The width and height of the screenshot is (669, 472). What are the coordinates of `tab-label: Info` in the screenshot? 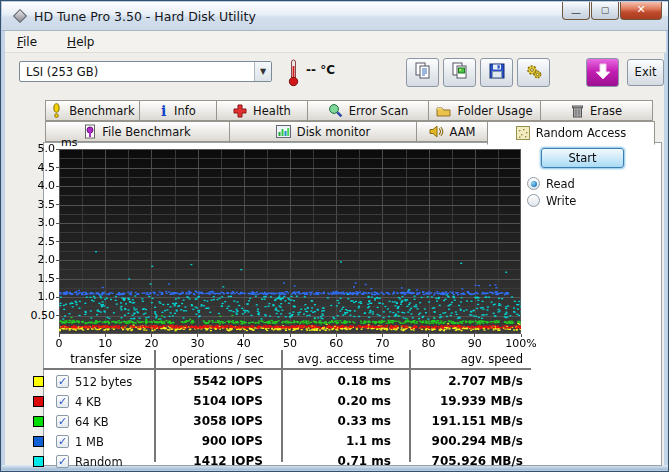 It's located at (185, 111).